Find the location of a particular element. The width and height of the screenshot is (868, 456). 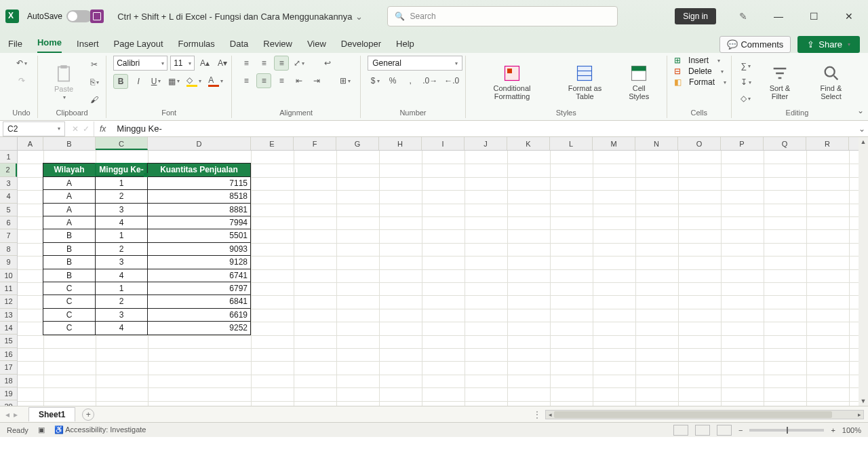

redo-button: ↷ is located at coordinates (22, 81).